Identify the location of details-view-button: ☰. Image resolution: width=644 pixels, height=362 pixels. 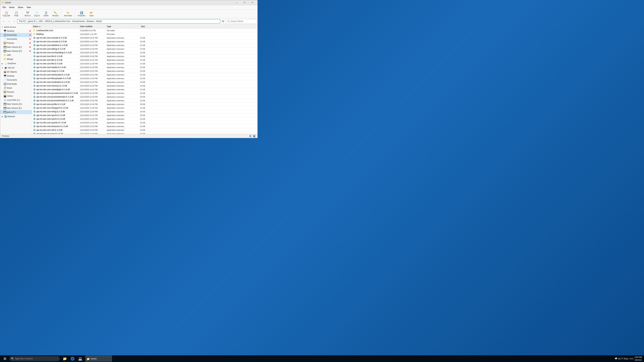
(250, 136).